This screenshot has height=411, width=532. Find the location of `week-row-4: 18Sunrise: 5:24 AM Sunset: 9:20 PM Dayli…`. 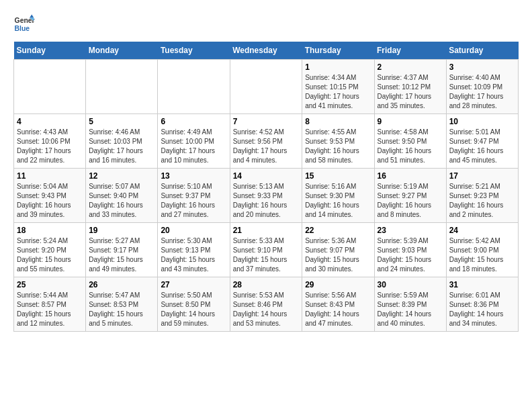

week-row-4: 18Sunrise: 5:24 AM Sunset: 9:20 PM Dayli… is located at coordinates (266, 250).